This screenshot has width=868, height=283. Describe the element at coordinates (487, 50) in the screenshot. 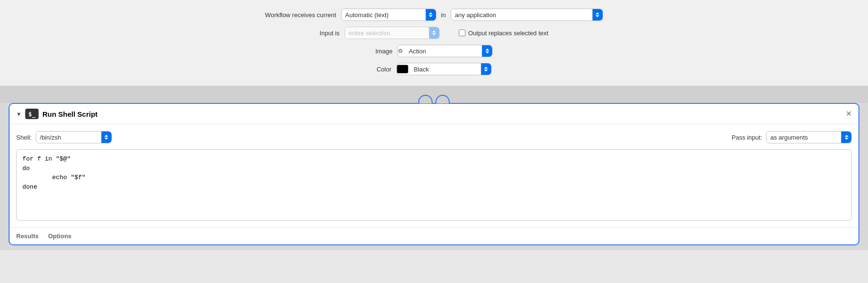

I see `image-chevron-up-icon` at that location.